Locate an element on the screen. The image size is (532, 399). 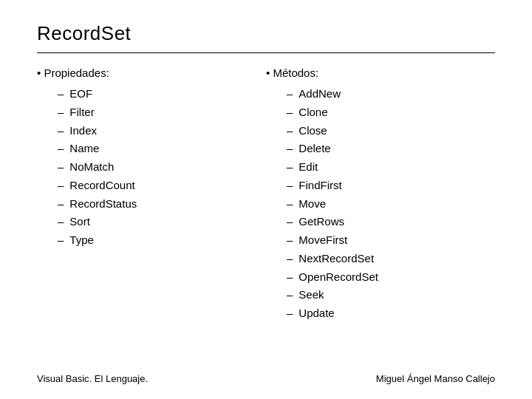
item-label: Type is located at coordinates (81, 241).